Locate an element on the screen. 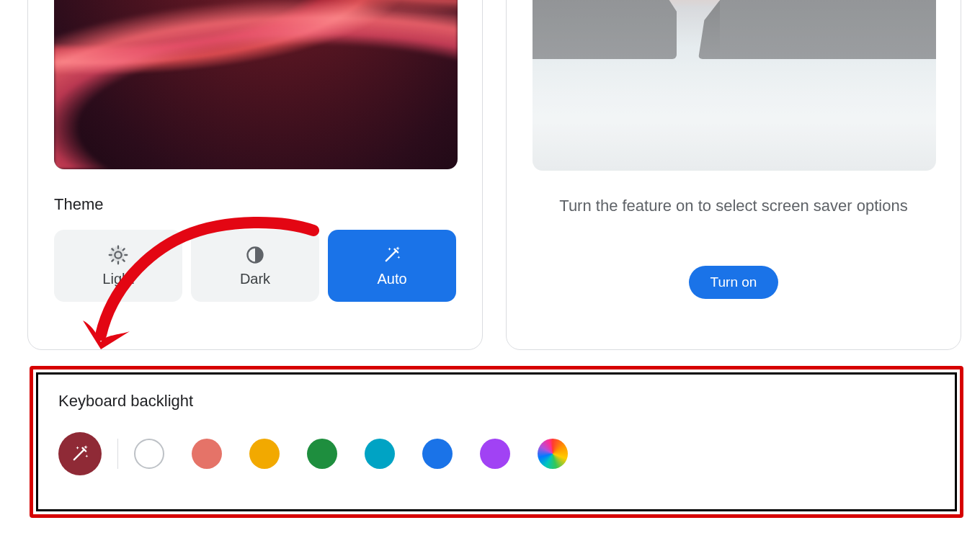 The width and height of the screenshot is (980, 551). backlight-swatch-red is located at coordinates (207, 454).